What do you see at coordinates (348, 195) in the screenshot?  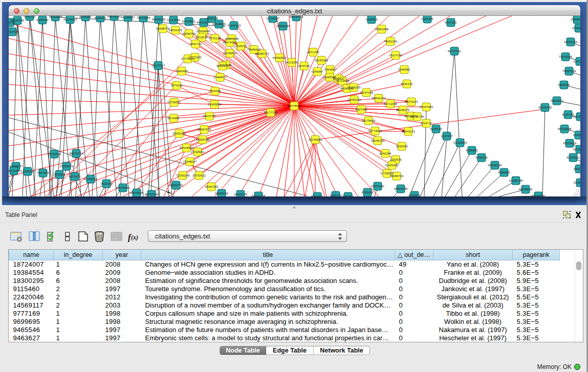 I see `svg-text: 7452991` at bounding box center [348, 195].